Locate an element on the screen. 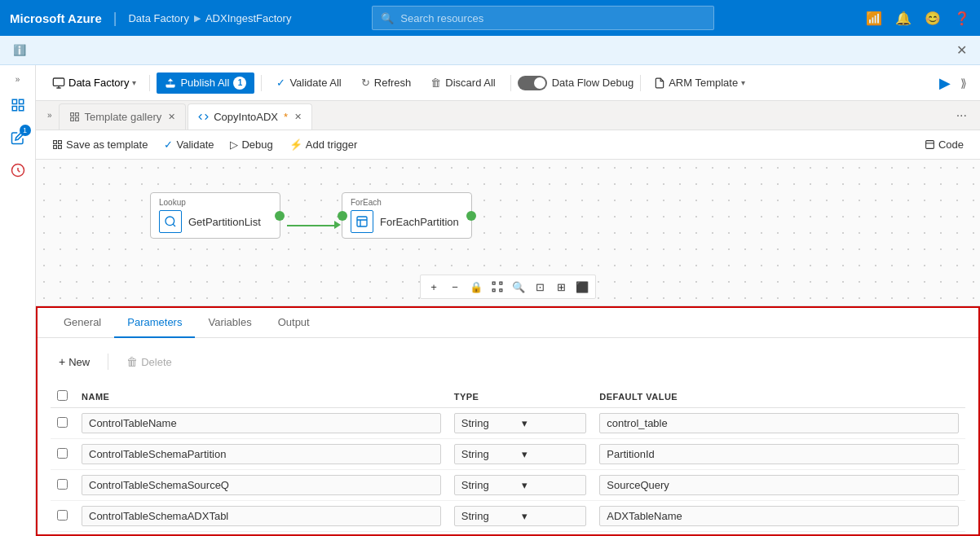  tab-bar: » Template gallery ✕ CopyIntoADX * ✕ ··· is located at coordinates (508, 116).